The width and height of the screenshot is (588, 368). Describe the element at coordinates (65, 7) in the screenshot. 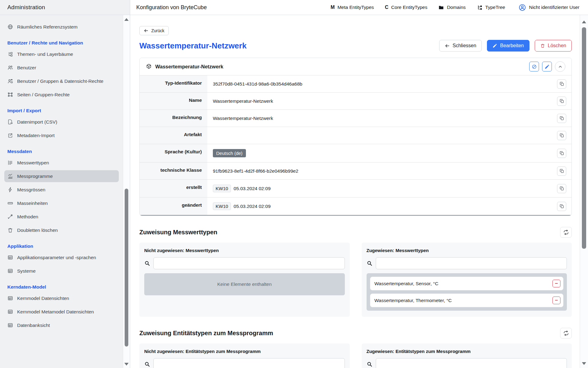

I see `sidebar-header: Administration` at that location.